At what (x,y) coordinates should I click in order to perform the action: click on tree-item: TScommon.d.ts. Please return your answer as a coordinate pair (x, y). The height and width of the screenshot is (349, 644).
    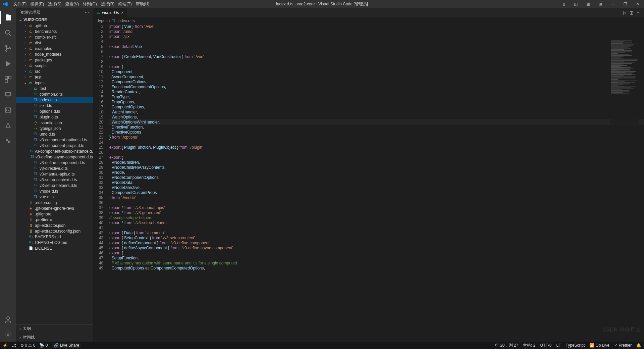
    Looking at the image, I should click on (54, 94).